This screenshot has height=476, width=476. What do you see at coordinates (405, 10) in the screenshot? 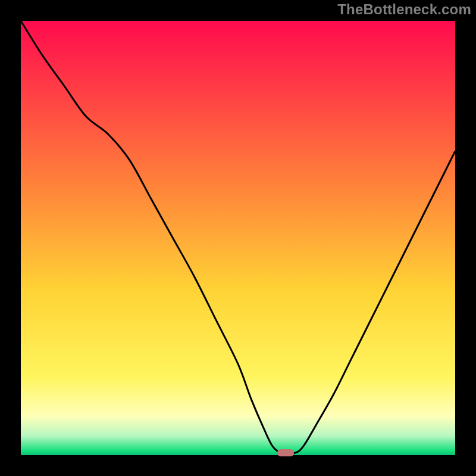
I see `watermark-text: TheBottleneck.com` at bounding box center [405, 10].